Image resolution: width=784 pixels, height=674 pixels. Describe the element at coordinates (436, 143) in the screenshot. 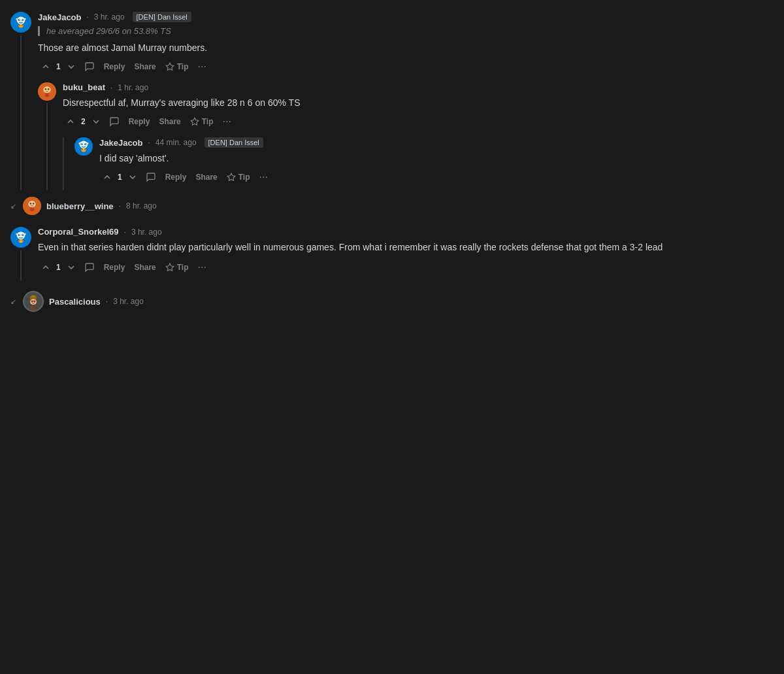

I see `jake2-header: JakeJacob · 44 min. ago [DEN] Dan Issel` at that location.